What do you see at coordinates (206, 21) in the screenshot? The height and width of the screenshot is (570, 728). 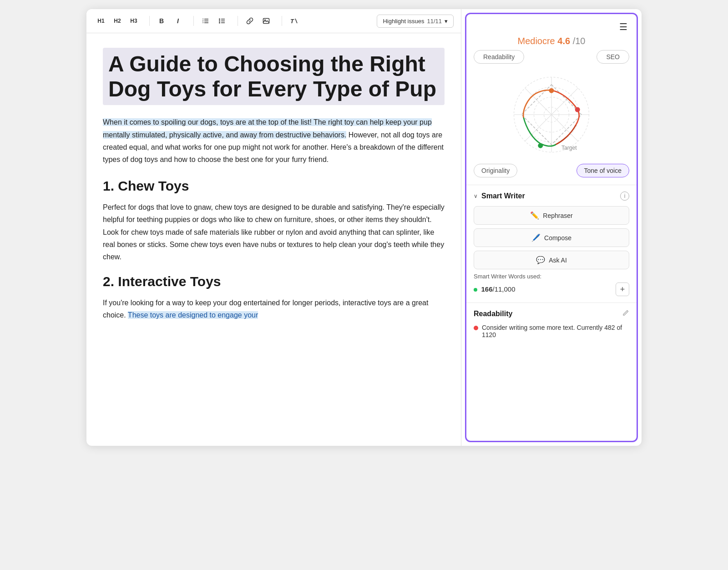 I see `ordered-list-button: 123` at bounding box center [206, 21].